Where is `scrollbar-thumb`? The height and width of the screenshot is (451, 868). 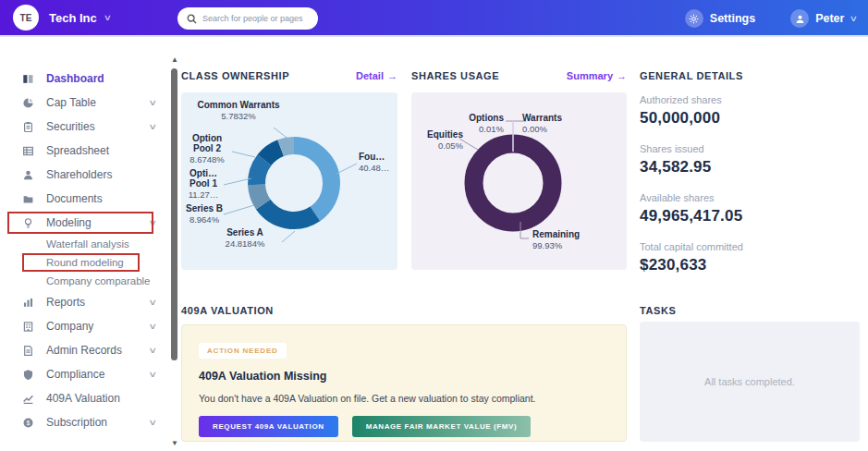
scrollbar-thumb is located at coordinates (174, 214).